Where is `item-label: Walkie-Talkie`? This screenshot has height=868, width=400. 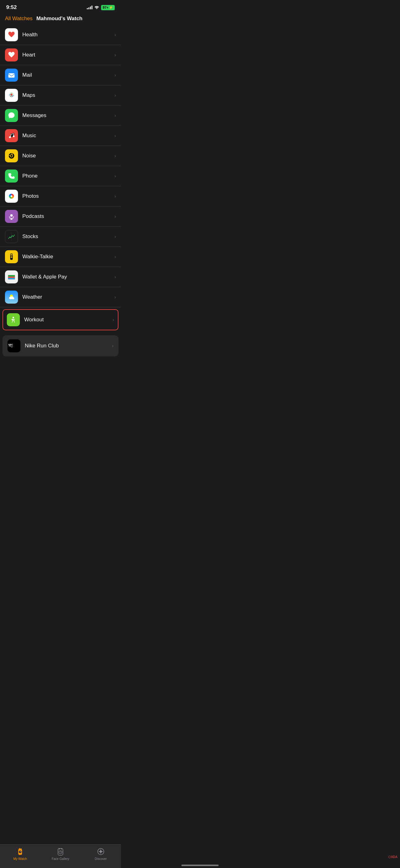 item-label: Walkie-Talkie is located at coordinates (68, 257).